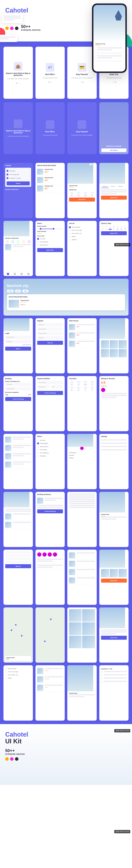 The image size is (132, 868). I want to click on reviewer-avatar, so click(103, 390).